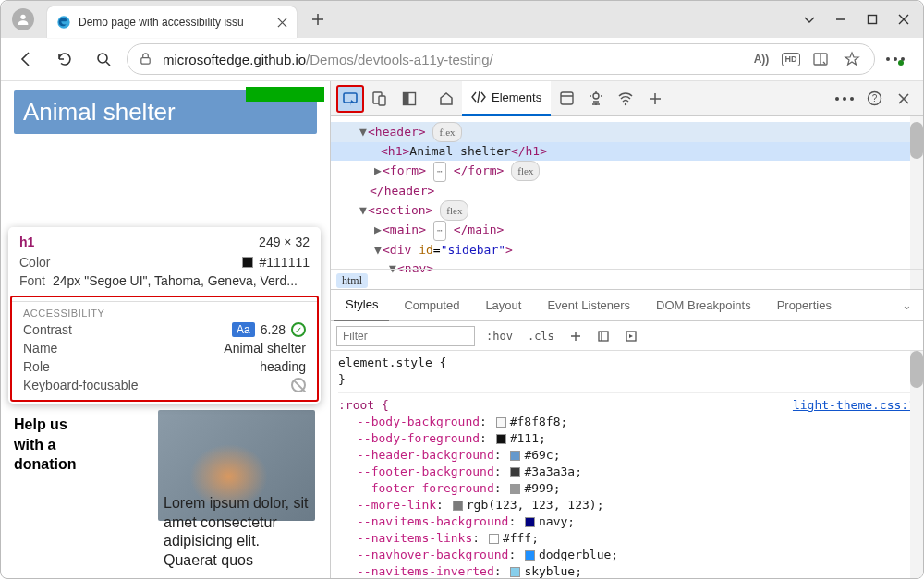  I want to click on check-circle-icon: ✓, so click(298, 330).